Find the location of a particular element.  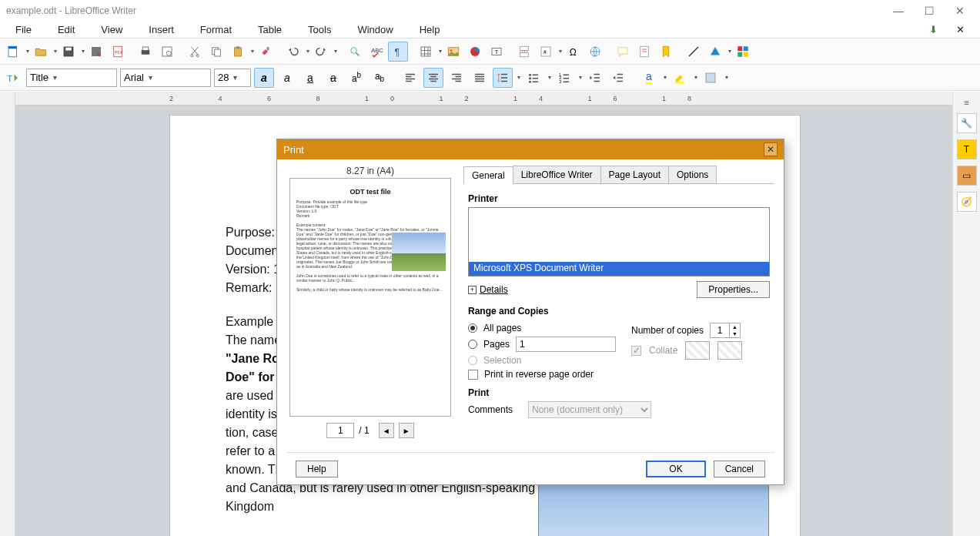

menu-tools: Tools is located at coordinates (319, 29).